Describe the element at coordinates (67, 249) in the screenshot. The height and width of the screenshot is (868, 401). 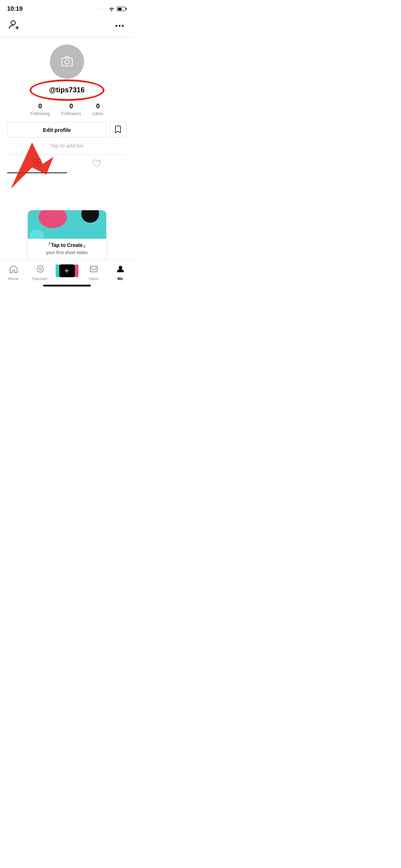
I see `create-card-text: 「Tap to Create」 your first short video` at that location.